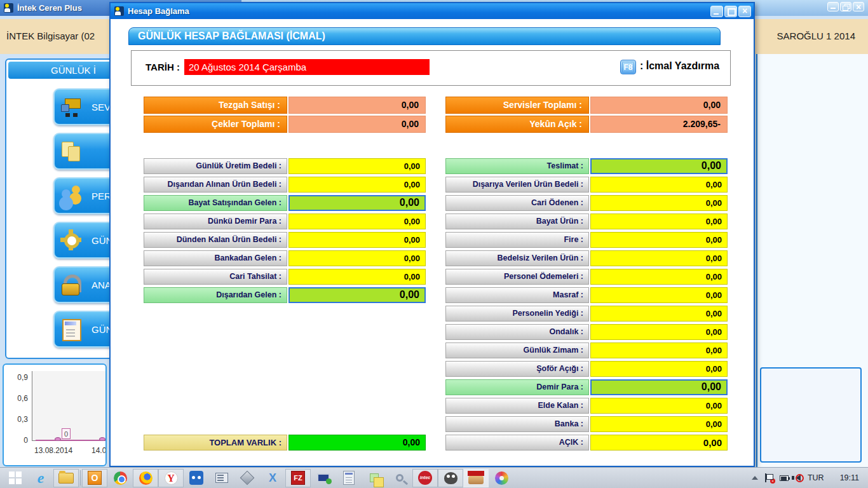 This screenshot has height=488, width=868. I want to click on main-close-button, so click(858, 6).